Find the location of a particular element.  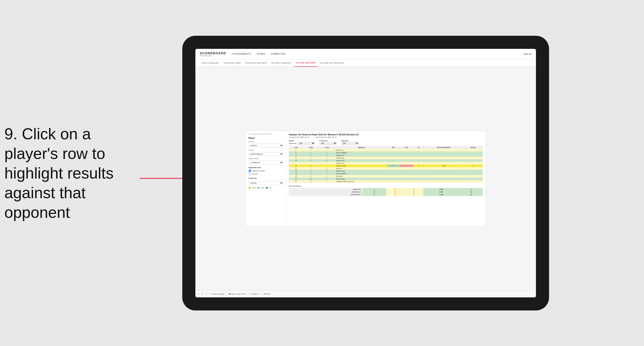

colour-by-select: Win/loss is located at coordinates (266, 183).